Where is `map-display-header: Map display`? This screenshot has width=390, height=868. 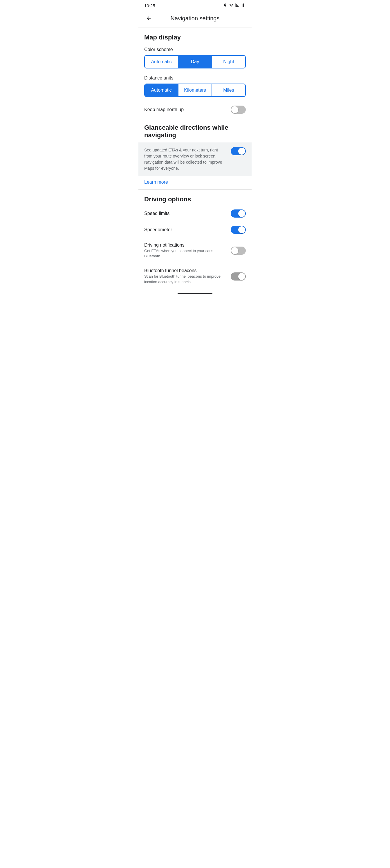 map-display-header: Map display is located at coordinates (195, 36).